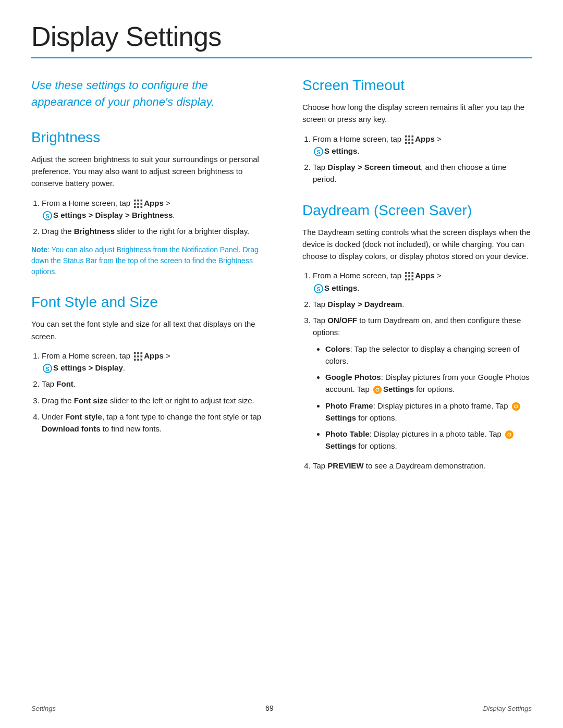 This screenshot has height=728, width=563. What do you see at coordinates (156, 231) in the screenshot?
I see `brightness-step-2: Drag the Brightness slider to the right …` at bounding box center [156, 231].